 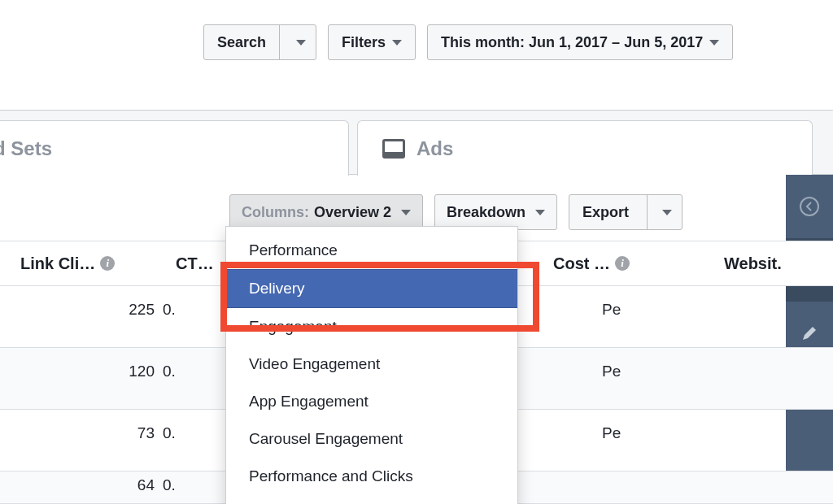 I want to click on column-header-website: Websit., so click(x=753, y=263).